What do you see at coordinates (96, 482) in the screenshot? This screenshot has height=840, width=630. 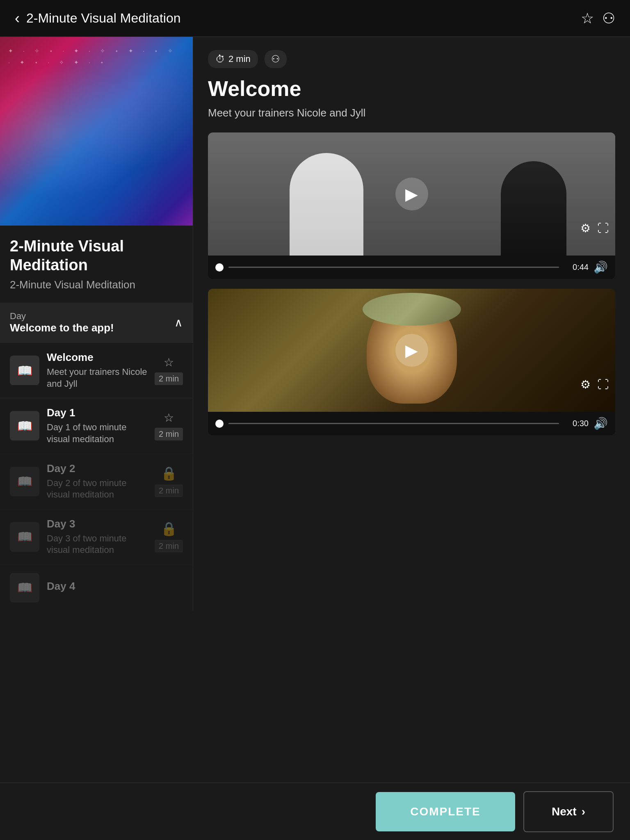 I see `lesson-item-day2: 📖 Day 2 Day 2 of two minute visual medit…` at bounding box center [96, 482].